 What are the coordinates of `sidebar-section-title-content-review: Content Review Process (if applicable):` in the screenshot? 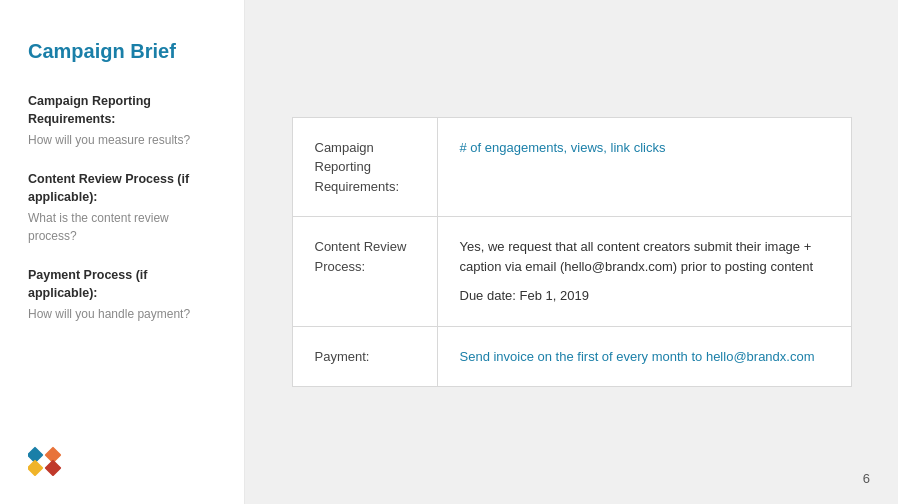 It's located at (122, 188).